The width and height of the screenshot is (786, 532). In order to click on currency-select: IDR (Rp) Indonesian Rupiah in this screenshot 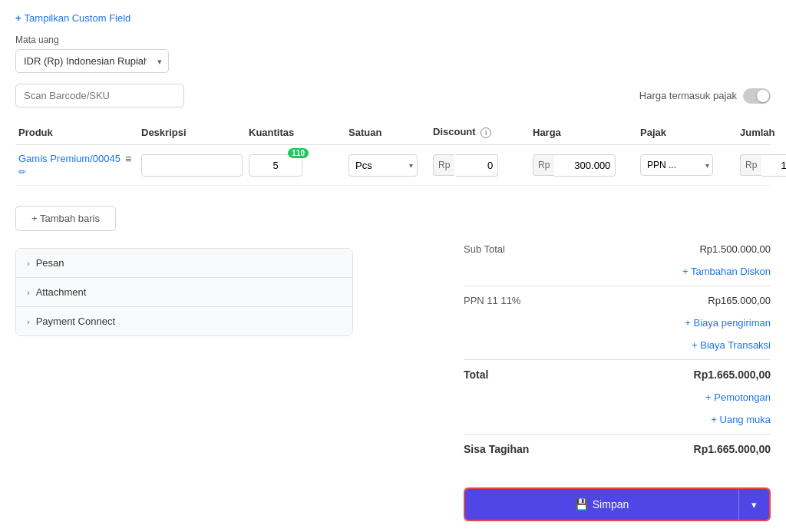, I will do `click(92, 61)`.